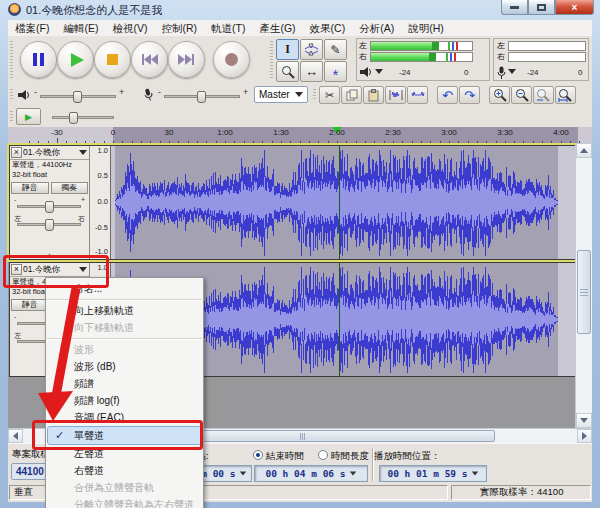  I want to click on selection-tool-button: I, so click(288, 50).